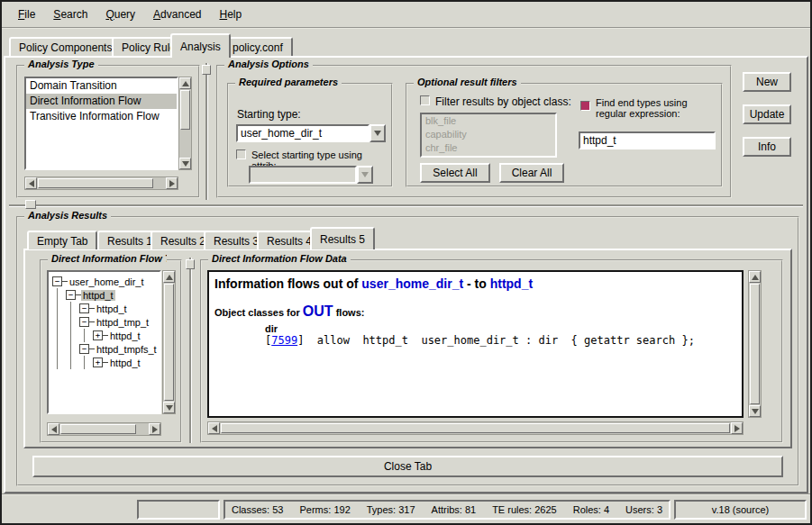 This screenshot has height=525, width=812. Describe the element at coordinates (106, 281) in the screenshot. I see `tree-node: −user_home_dir_t` at that location.